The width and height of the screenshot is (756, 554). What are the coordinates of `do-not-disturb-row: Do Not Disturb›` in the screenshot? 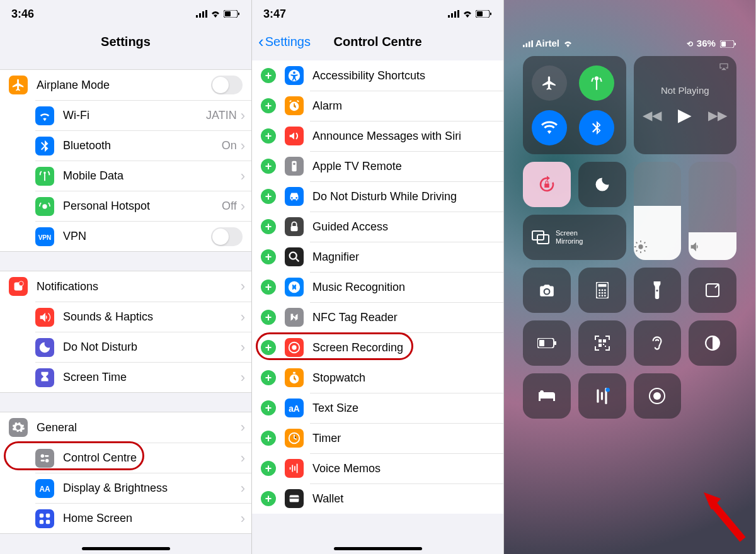 It's located at (144, 347).